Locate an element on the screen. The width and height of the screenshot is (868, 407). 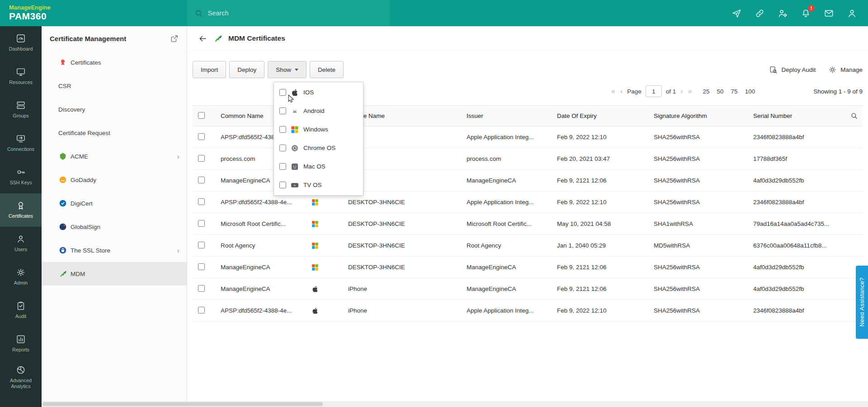
panel-item-certificates: Certificates is located at coordinates (114, 62).